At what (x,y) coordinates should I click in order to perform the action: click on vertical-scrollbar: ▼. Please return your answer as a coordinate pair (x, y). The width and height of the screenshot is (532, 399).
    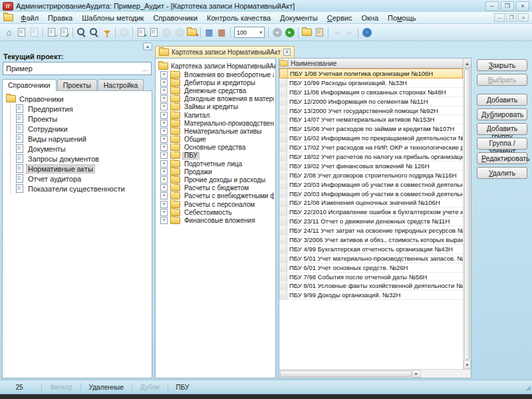
    Looking at the image, I should click on (467, 219).